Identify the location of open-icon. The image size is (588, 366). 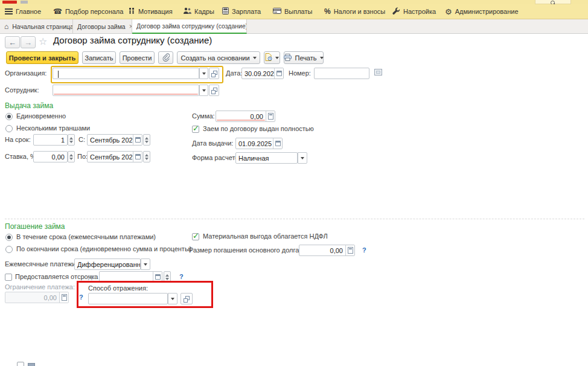
(215, 89).